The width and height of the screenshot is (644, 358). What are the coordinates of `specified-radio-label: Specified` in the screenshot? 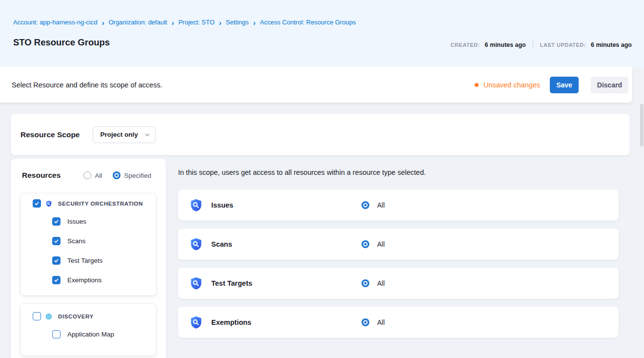 It's located at (138, 176).